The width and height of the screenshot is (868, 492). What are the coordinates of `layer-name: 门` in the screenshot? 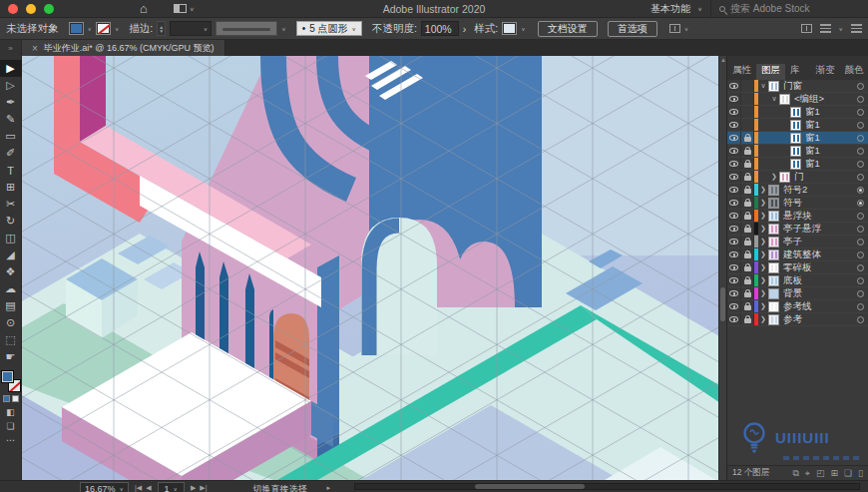 It's located at (826, 178).